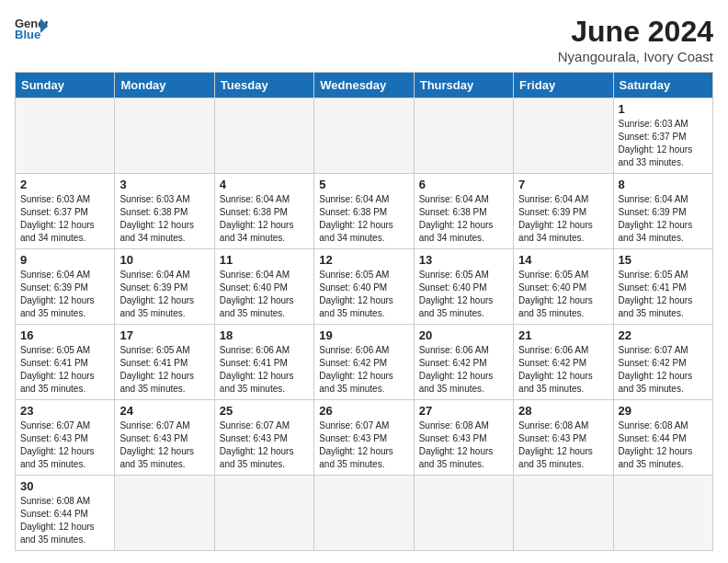  I want to click on day-info: Sunrise: 6:08 AM Sunset: 6:43 PM Dayligh…, so click(463, 445).